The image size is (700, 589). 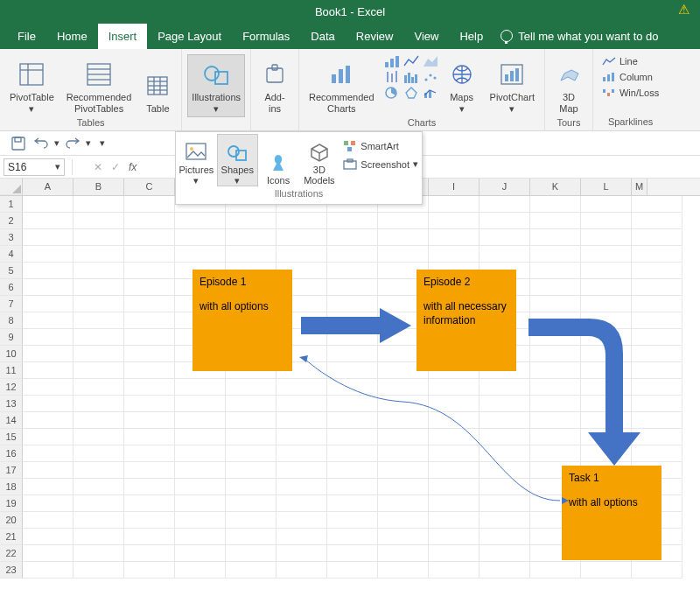 What do you see at coordinates (11, 387) in the screenshot?
I see `row-head-12: 12` at bounding box center [11, 387].